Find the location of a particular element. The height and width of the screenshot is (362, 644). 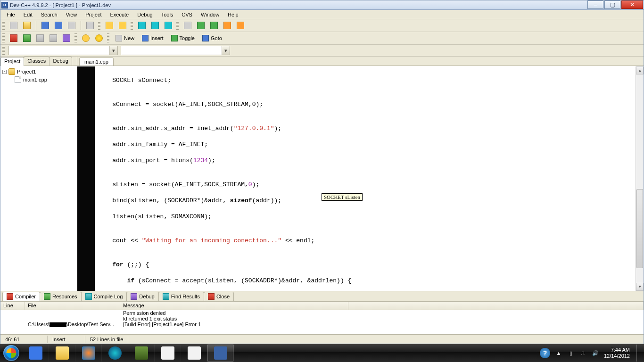

find-button is located at coordinates (142, 25).